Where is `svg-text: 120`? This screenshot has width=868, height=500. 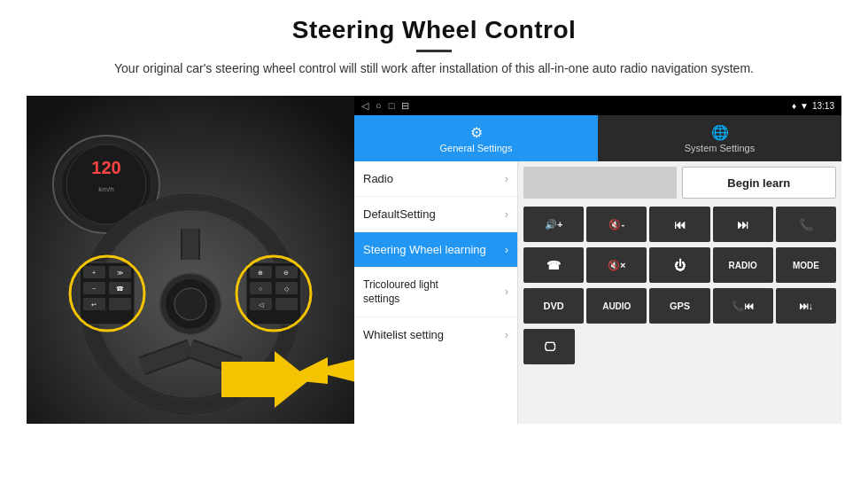 svg-text: 120 is located at coordinates (106, 168).